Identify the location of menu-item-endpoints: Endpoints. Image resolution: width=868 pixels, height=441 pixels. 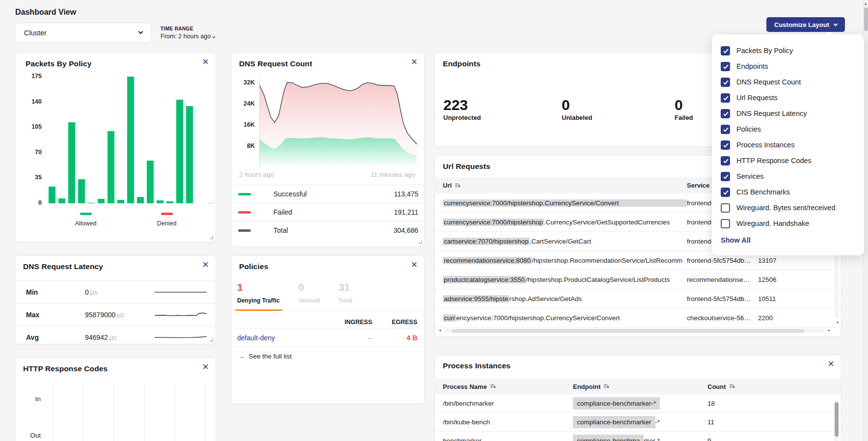
(788, 66).